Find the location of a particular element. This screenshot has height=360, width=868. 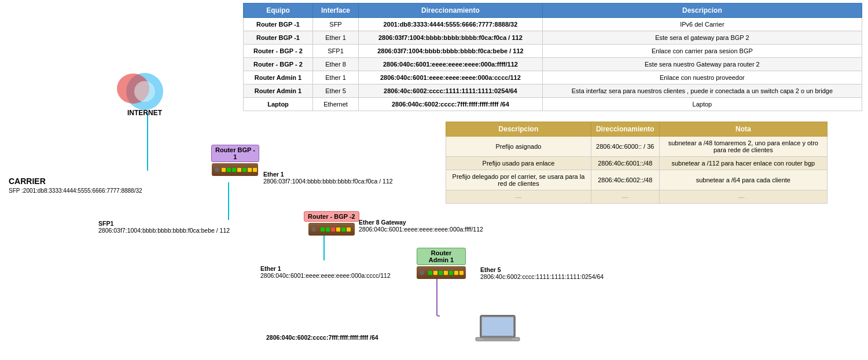

carrier-label: CARRIER SFP :2001:db8:3333:4444:5555:666… is located at coordinates (75, 185).